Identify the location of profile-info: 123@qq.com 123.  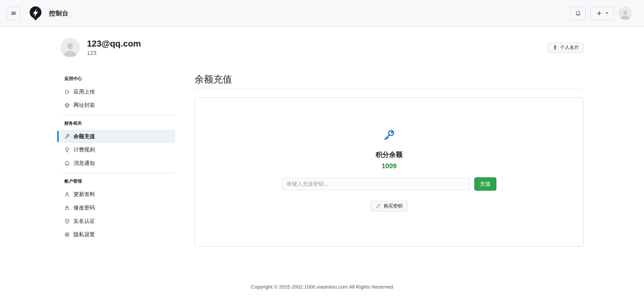
(114, 48).